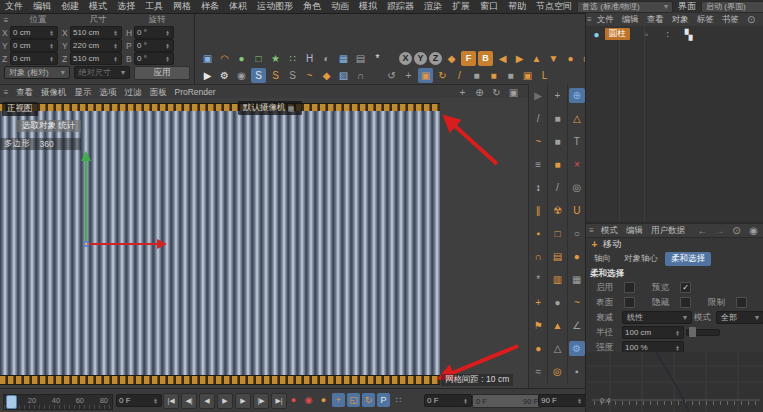 This screenshot has width=763, height=412. What do you see at coordinates (538, 118) in the screenshot?
I see `knife-icon: /` at bounding box center [538, 118].